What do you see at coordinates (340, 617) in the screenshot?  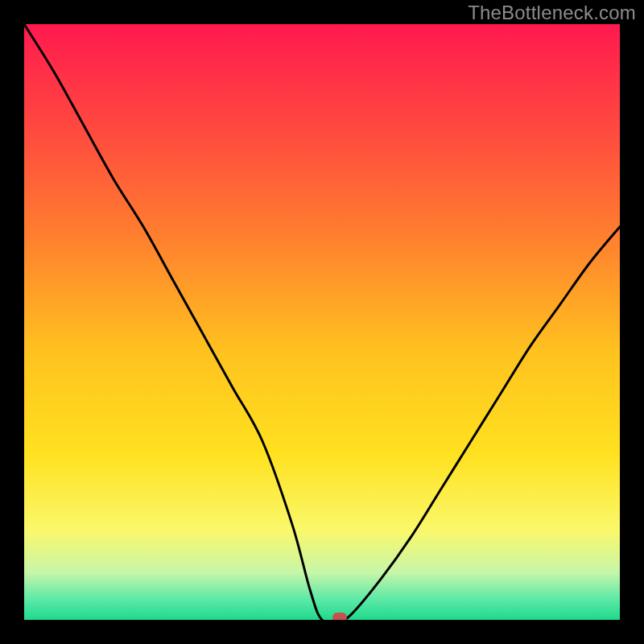 I see `optimal-marker` at bounding box center [340, 617].